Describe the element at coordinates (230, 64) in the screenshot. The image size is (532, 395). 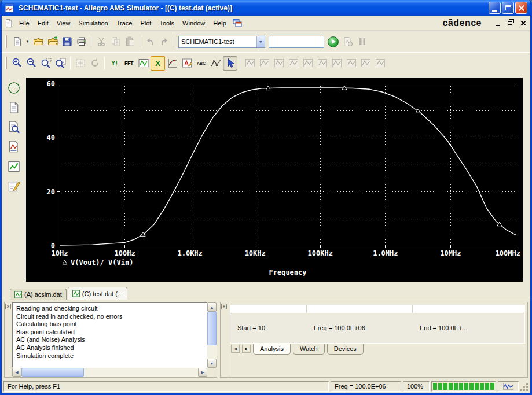
I see `select-pointer-button` at that location.